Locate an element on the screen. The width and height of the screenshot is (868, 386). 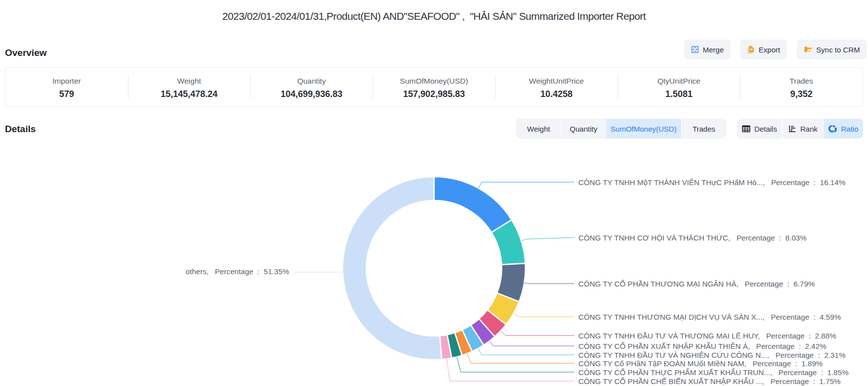
svg-text:CÔNG TY TNHH ĐẦU TƯ VÀ THƯƠNG: CÔNG TY TNHH ĐẦU TƯ VÀ THƯƠNG MẠI LÊ HUY… is located at coordinates (707, 336).